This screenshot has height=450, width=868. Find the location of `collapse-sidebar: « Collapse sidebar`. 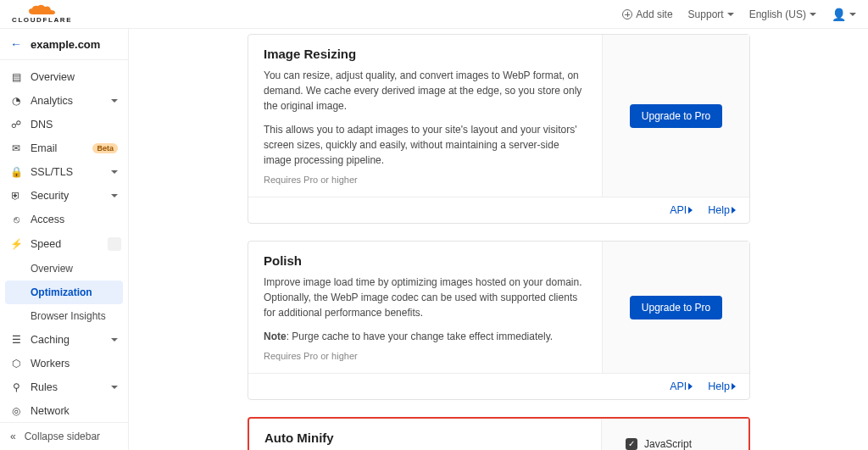

collapse-sidebar: « Collapse sidebar is located at coordinates (64, 436).